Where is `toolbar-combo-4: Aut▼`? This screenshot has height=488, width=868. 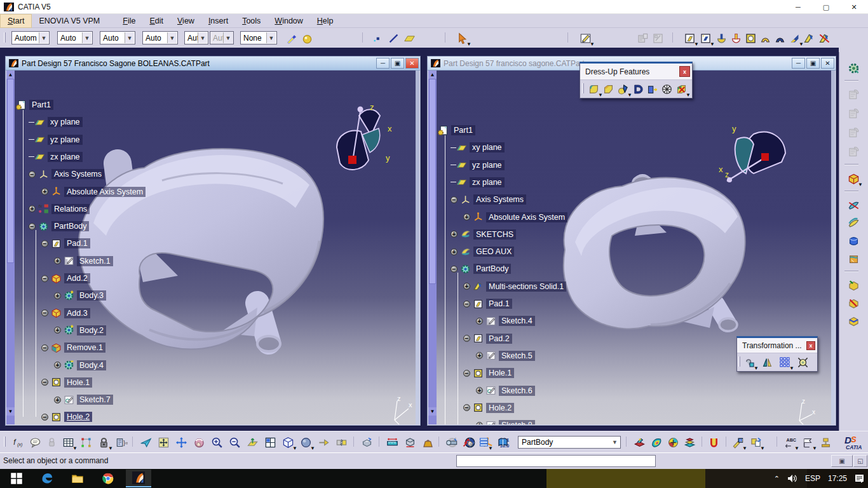
toolbar-combo-4: Aut▼ is located at coordinates (196, 38).